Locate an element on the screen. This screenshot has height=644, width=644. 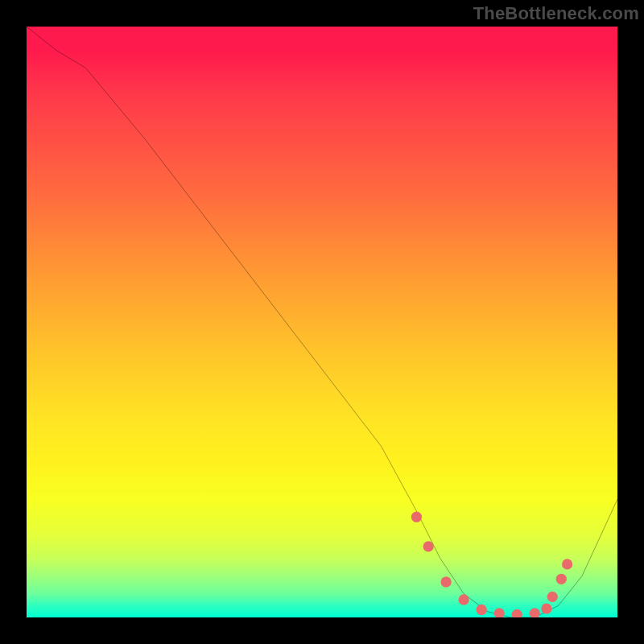
x-axis is located at coordinates (322, 631).